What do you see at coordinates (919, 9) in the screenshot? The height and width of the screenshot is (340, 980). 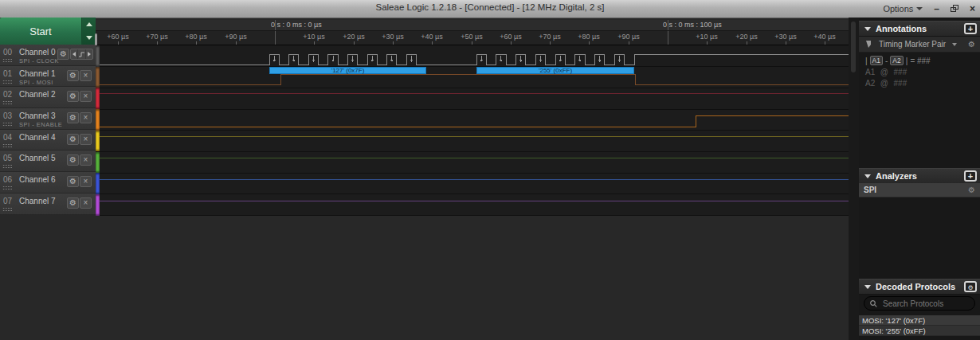 I see `chevron-down-icon` at bounding box center [919, 9].